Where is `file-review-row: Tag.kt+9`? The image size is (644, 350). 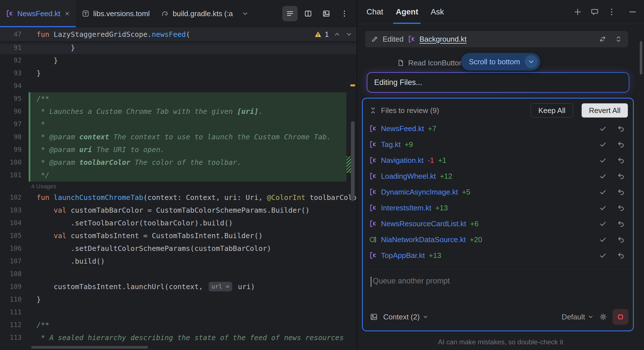
file-review-row: Tag.kt+9 is located at coordinates (498, 144).